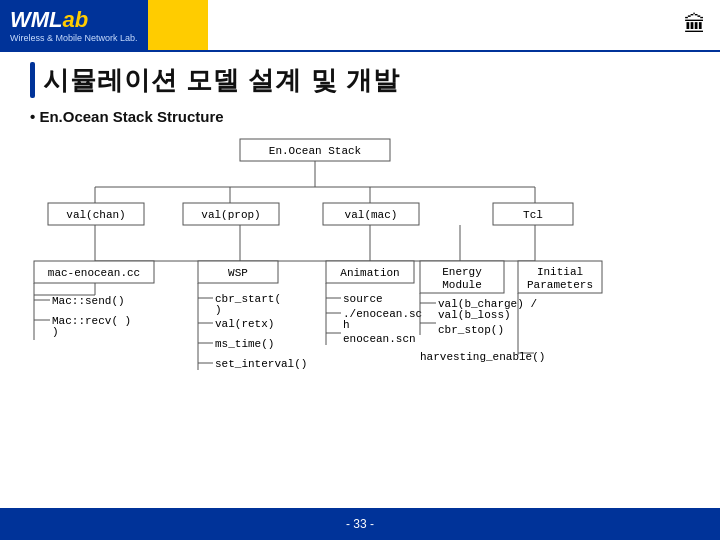 Image resolution: width=720 pixels, height=540 pixels. I want to click on tcl-box: Tcl, so click(533, 215).